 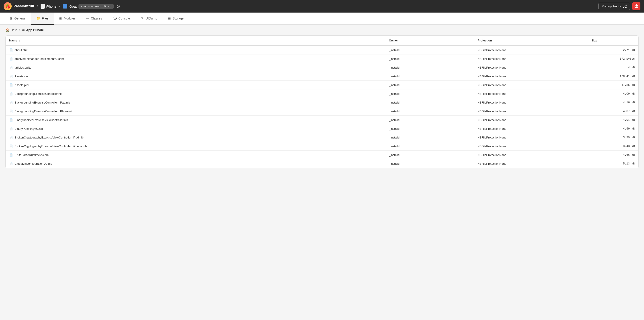 What do you see at coordinates (149, 18) in the screenshot?
I see `tab-uidump: 👁 UIDump` at bounding box center [149, 18].